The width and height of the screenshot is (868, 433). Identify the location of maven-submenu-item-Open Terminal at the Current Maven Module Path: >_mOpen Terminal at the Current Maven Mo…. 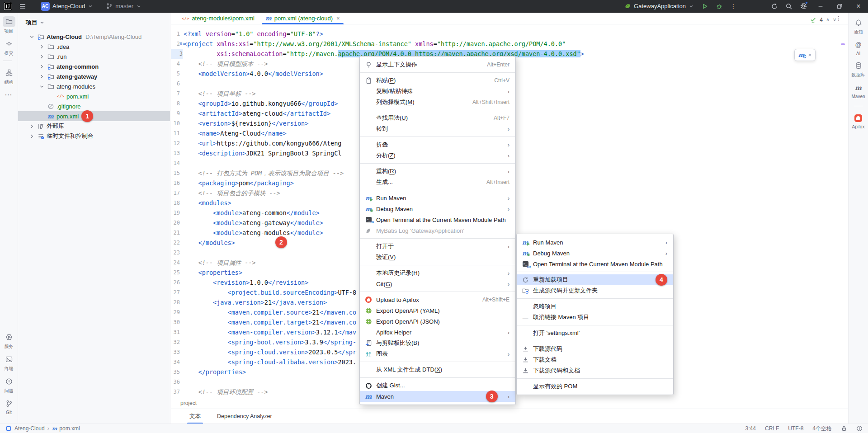
(595, 264).